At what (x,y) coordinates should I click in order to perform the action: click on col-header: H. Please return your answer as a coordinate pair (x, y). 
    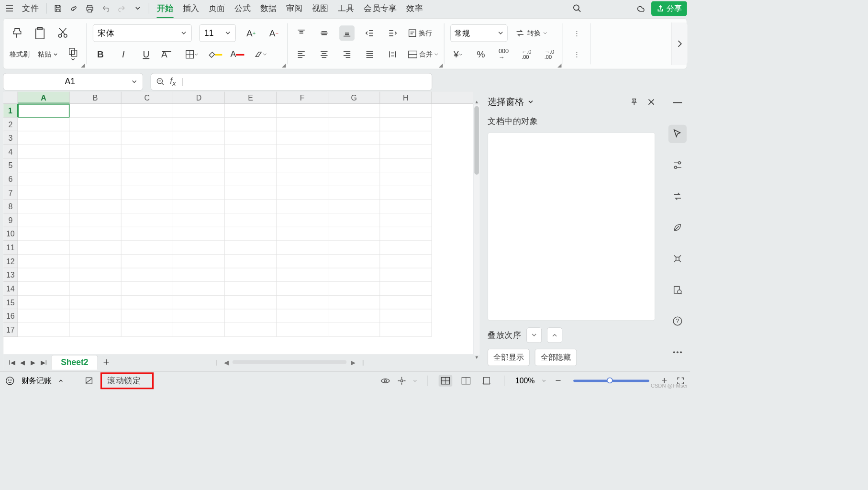
    Looking at the image, I should click on (406, 98).